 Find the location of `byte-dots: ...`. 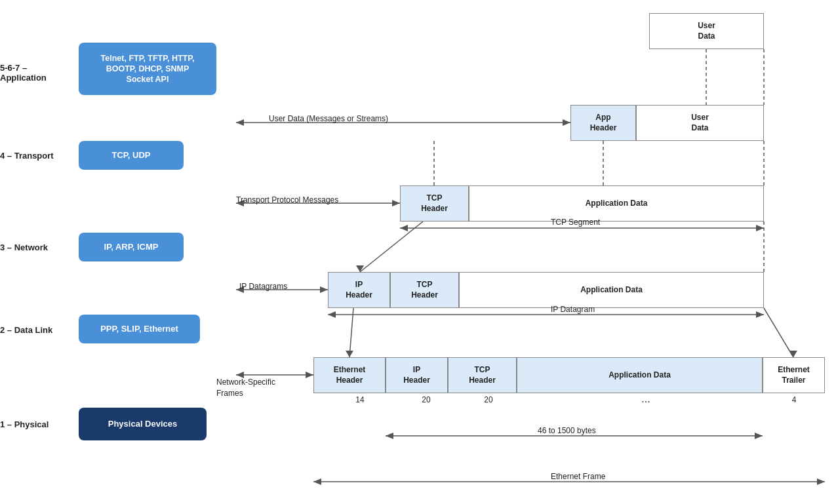

byte-dots: ... is located at coordinates (646, 399).